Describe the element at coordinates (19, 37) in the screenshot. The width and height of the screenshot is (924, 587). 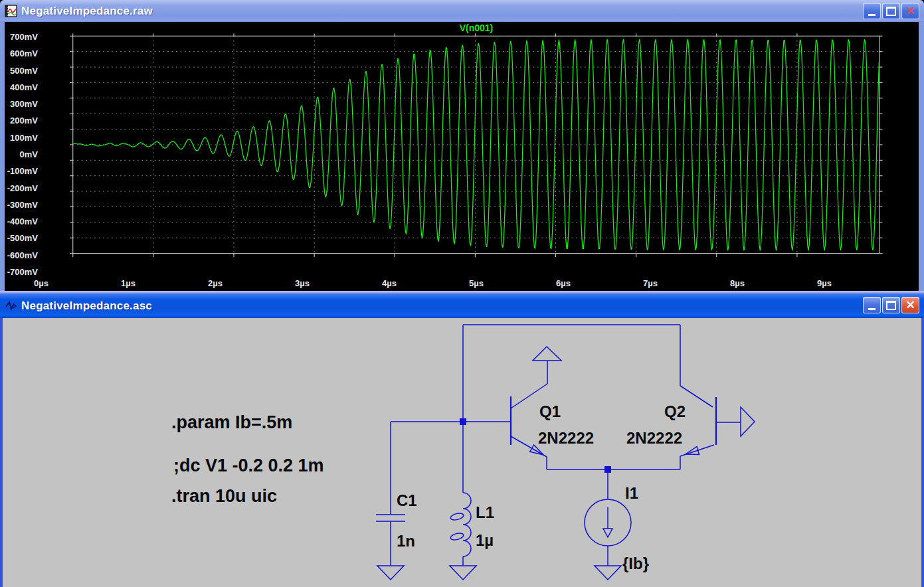
I see `y-tick-label: 700mV` at that location.